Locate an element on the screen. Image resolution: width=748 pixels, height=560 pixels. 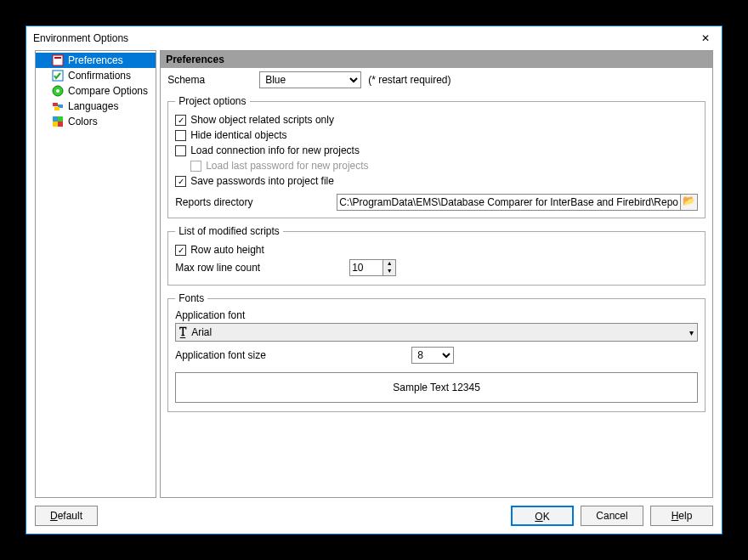
tree-item-compare: Compare Options is located at coordinates (95, 91).